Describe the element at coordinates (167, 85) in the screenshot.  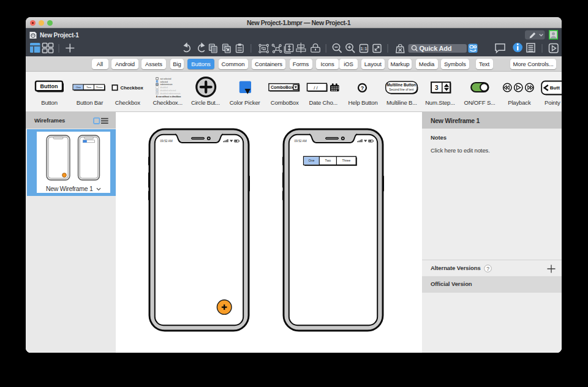
I see `svg-text: indeterminate` at that location.